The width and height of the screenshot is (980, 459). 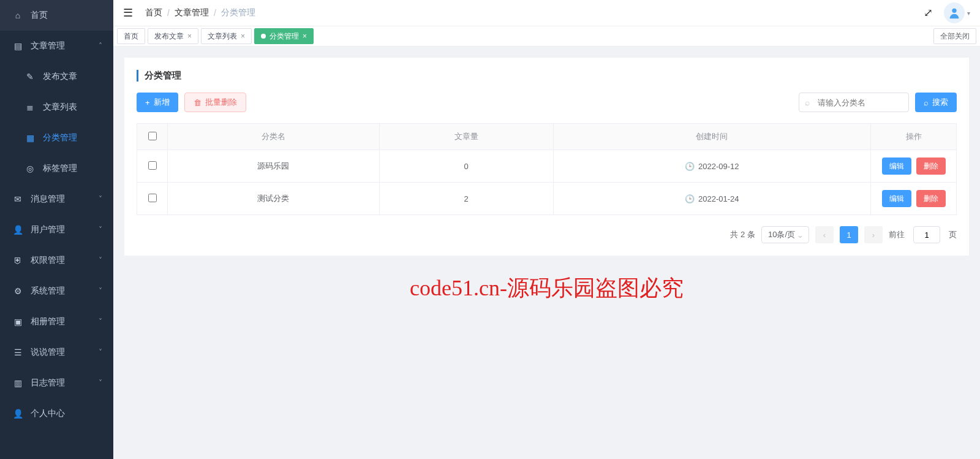 What do you see at coordinates (56, 169) in the screenshot?
I see `sidebar-item-tag-manage: ◎ 标签管理` at bounding box center [56, 169].